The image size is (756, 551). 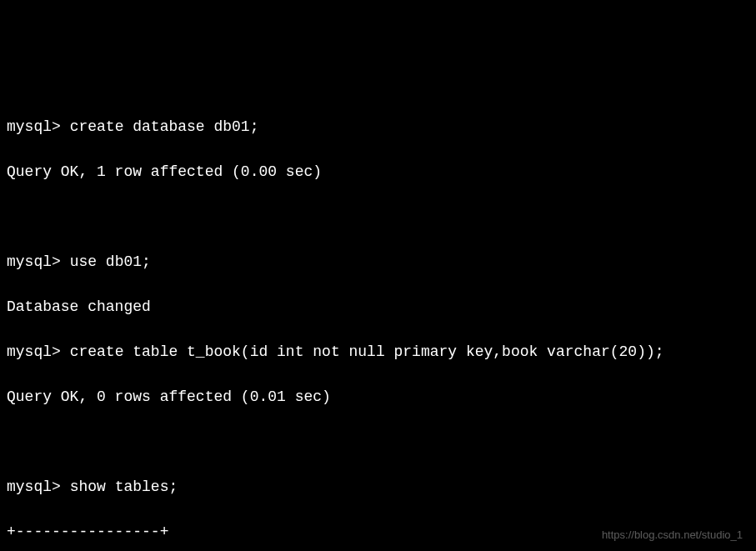 I want to click on watermark-text: https://blog.csdn.net/studio_1, so click(x=672, y=535).